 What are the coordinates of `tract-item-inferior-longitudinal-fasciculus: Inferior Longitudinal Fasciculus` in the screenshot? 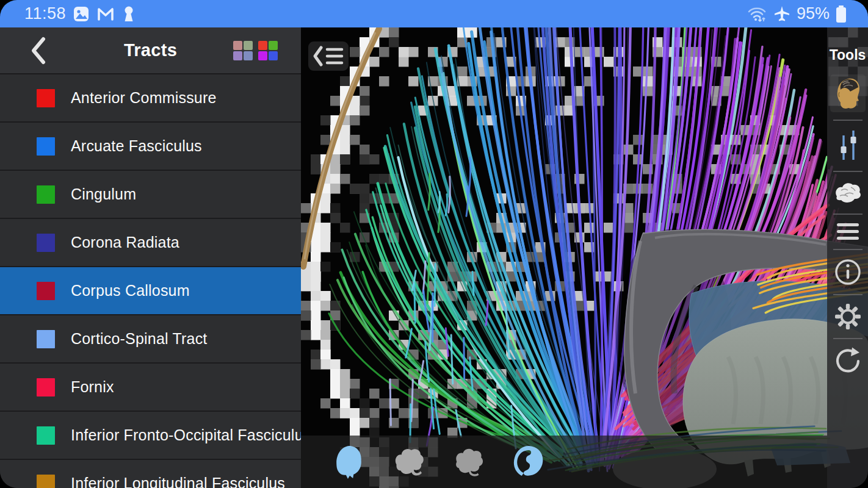 It's located at (150, 474).